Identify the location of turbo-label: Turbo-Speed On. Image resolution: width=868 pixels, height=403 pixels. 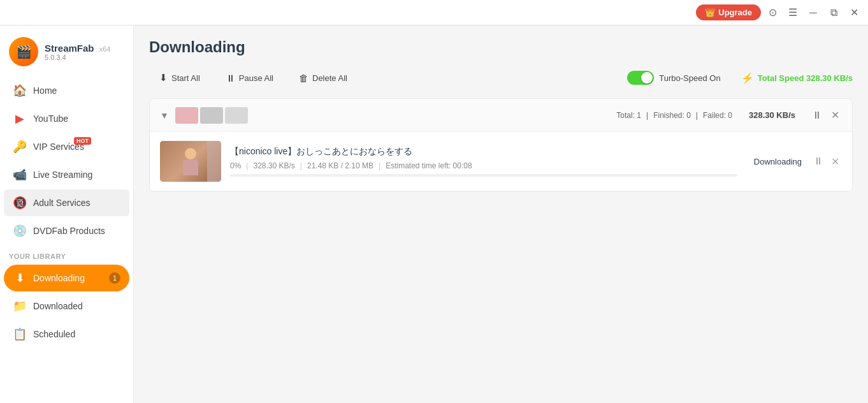
(690, 78).